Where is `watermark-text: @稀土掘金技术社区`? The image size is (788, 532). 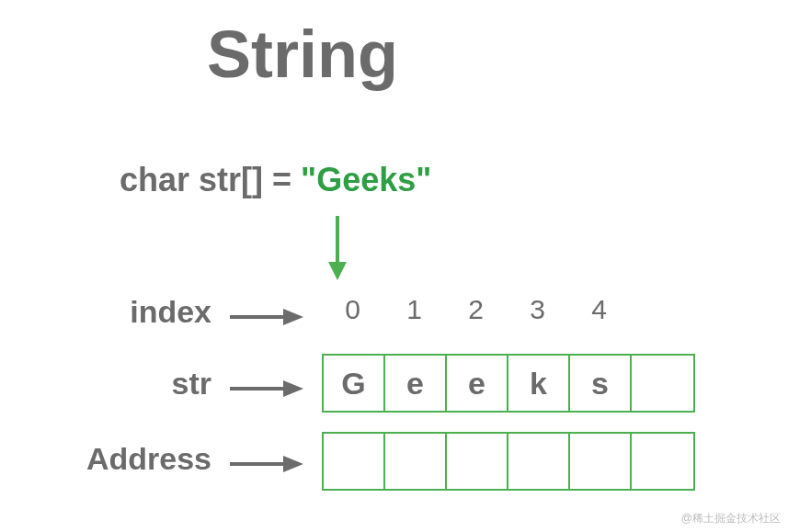 watermark-text: @稀土掘金技术社区 is located at coordinates (731, 518).